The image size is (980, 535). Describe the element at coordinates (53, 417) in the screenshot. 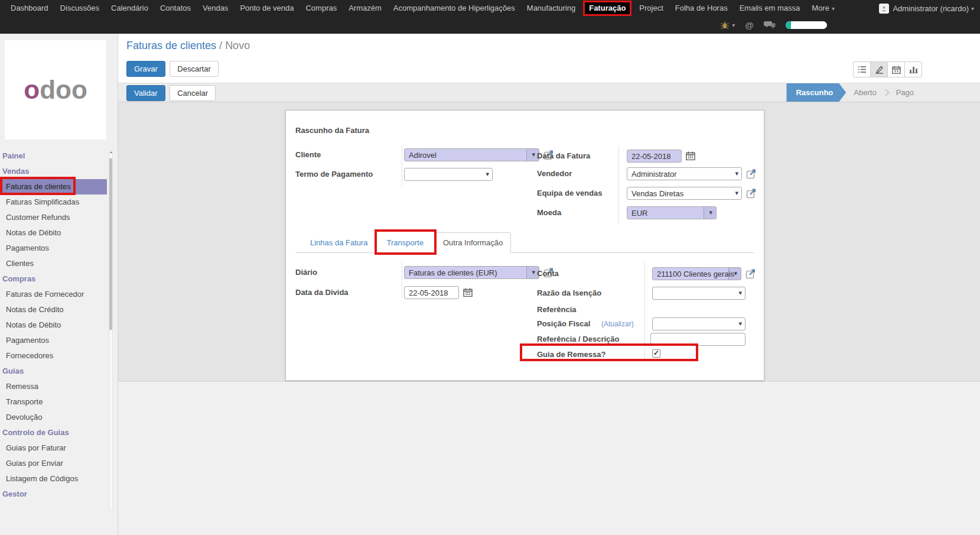

I see `sidebar-item-devolucao: Devolução` at that location.